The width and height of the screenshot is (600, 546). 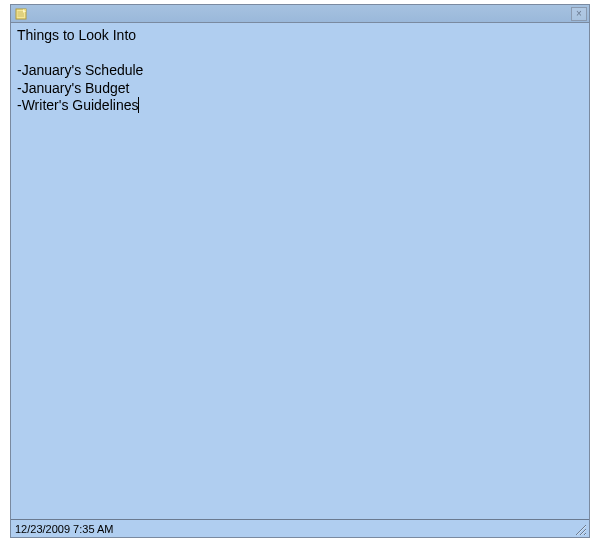 What do you see at coordinates (300, 71) in the screenshot?
I see `note-line: -January's Schedule` at bounding box center [300, 71].